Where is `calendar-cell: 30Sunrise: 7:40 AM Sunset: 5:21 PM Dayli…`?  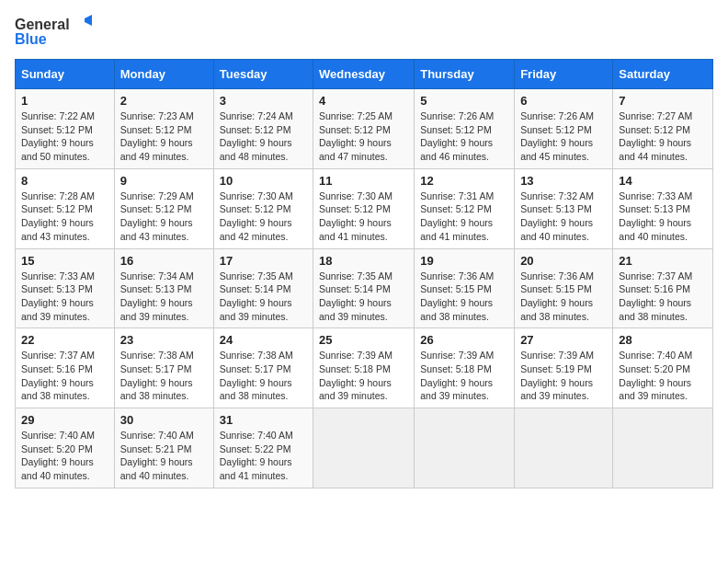 calendar-cell: 30Sunrise: 7:40 AM Sunset: 5:21 PM Dayli… is located at coordinates (164, 449).